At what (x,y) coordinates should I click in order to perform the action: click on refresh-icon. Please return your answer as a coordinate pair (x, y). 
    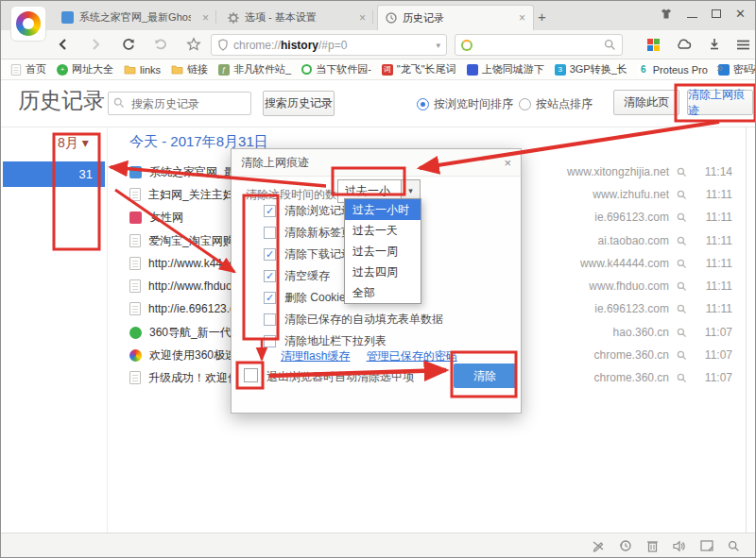
    Looking at the image, I should click on (129, 46).